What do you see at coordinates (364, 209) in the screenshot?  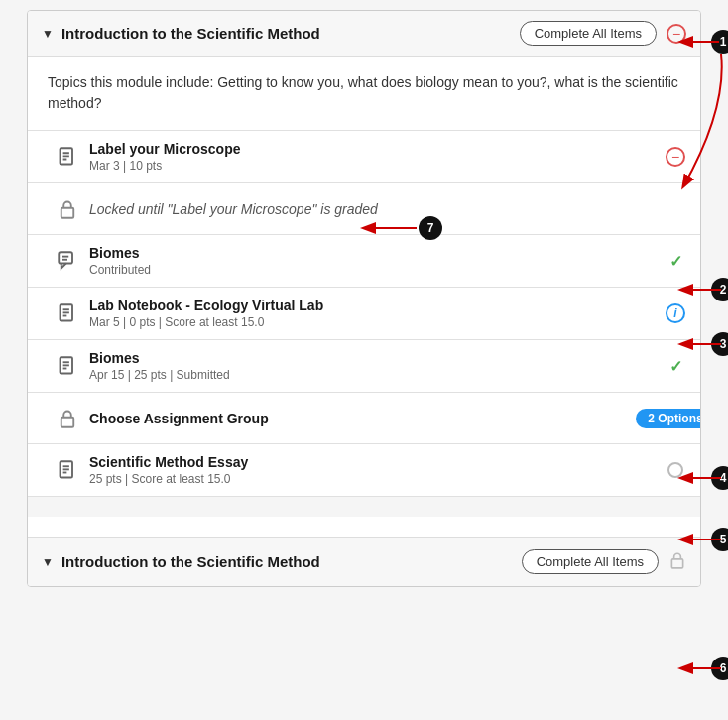 I see `list-item: Locked until "Label your Microscope" is …` at bounding box center [364, 209].